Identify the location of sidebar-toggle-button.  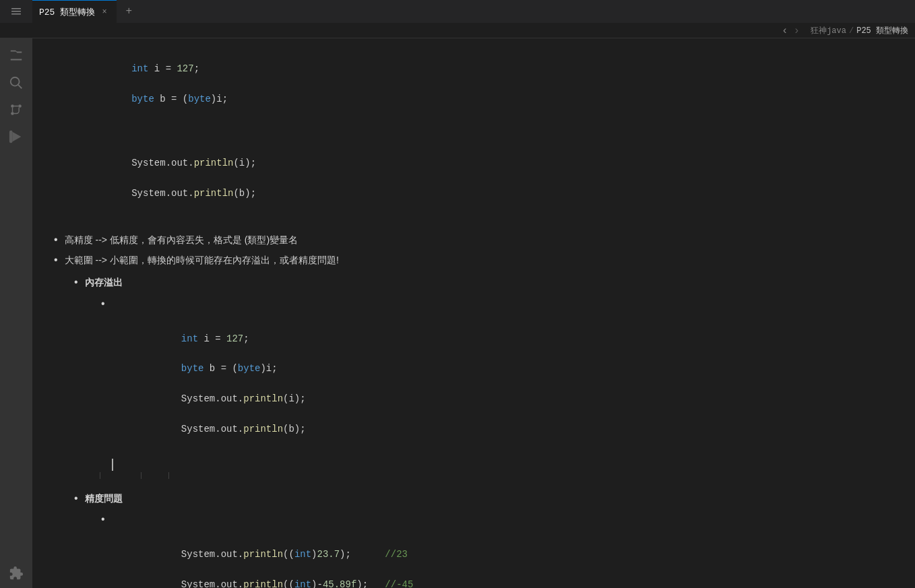
(16, 12).